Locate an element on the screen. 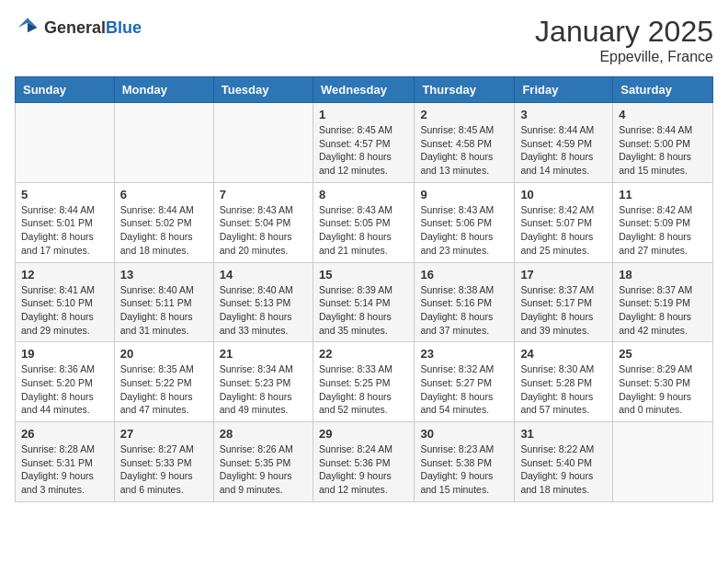  day-info: Sunrise: 8:38 AM Sunset: 5:16 PM Dayligh… is located at coordinates (464, 311).